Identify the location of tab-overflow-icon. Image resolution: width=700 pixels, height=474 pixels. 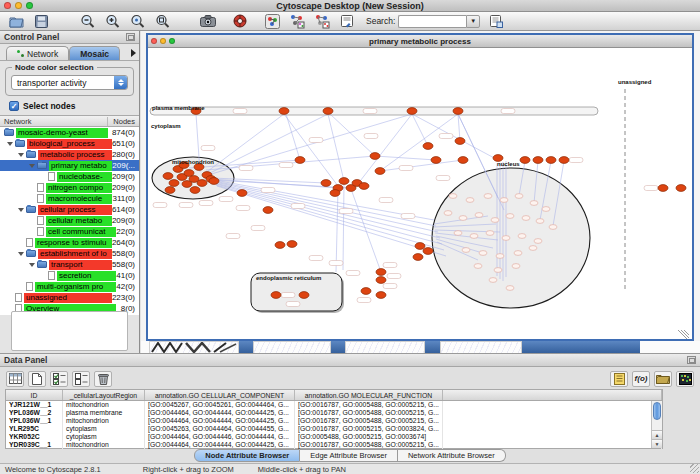
(134, 53).